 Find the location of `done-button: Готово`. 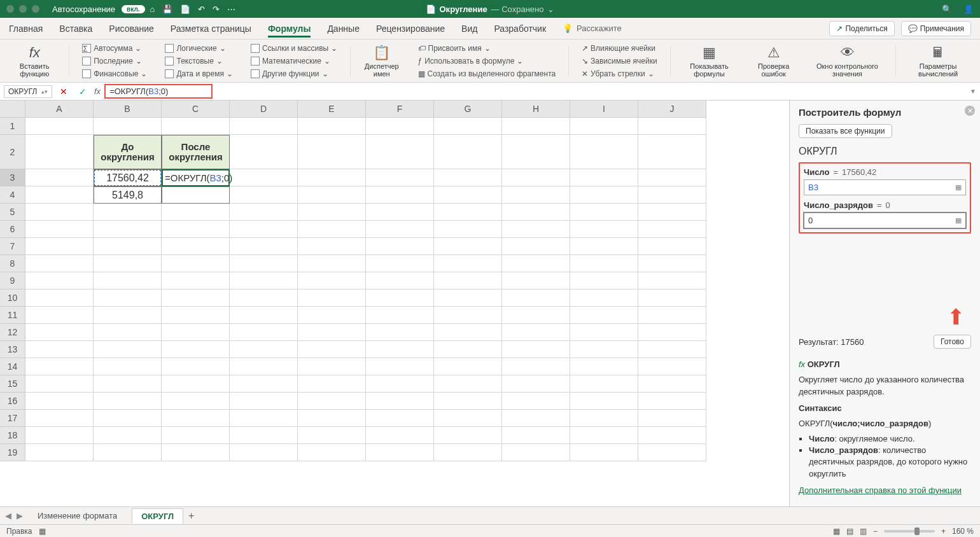

done-button: Готово is located at coordinates (952, 342).